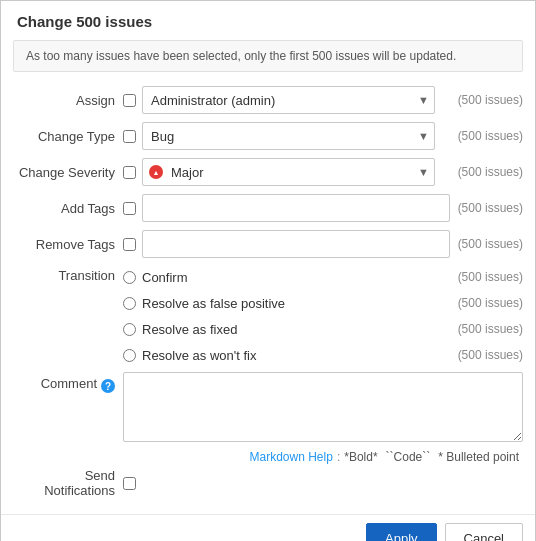 The image size is (536, 541). Describe the element at coordinates (268, 56) in the screenshot. I see `notice-bar: As too many issues have been selected, o…` at that location.